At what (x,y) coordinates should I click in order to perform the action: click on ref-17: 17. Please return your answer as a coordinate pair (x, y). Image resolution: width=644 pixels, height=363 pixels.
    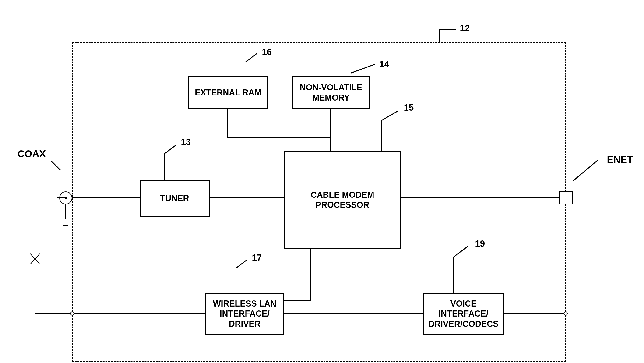
    Looking at the image, I should click on (257, 258).